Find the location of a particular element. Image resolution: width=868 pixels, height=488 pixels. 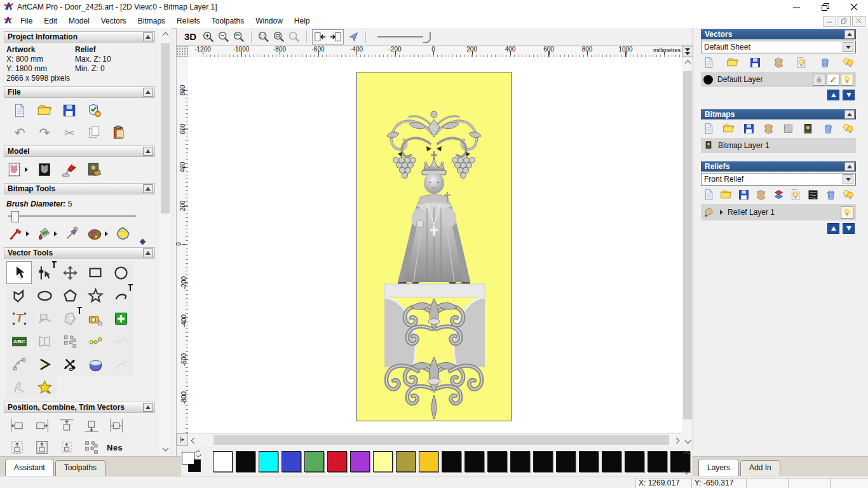

slider-thumb is located at coordinates (15, 217).